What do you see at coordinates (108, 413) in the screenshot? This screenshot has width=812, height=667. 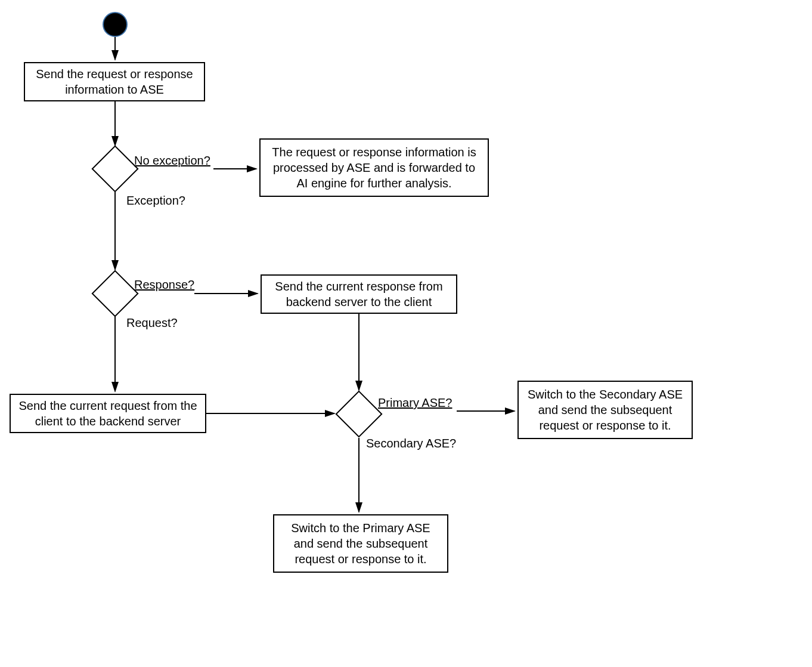 I see `box-send-request-to-backend: Send the current request from the client…` at bounding box center [108, 413].